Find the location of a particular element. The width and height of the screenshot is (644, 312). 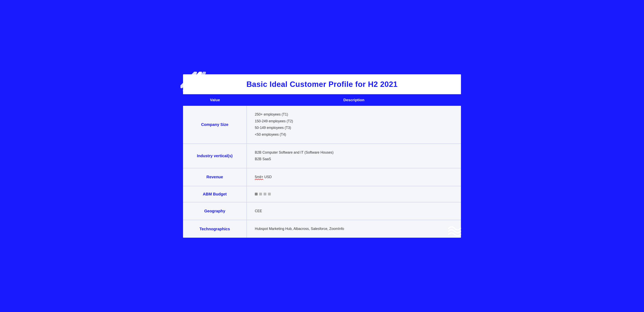

table-row: ABM Budget is located at coordinates (322, 194).